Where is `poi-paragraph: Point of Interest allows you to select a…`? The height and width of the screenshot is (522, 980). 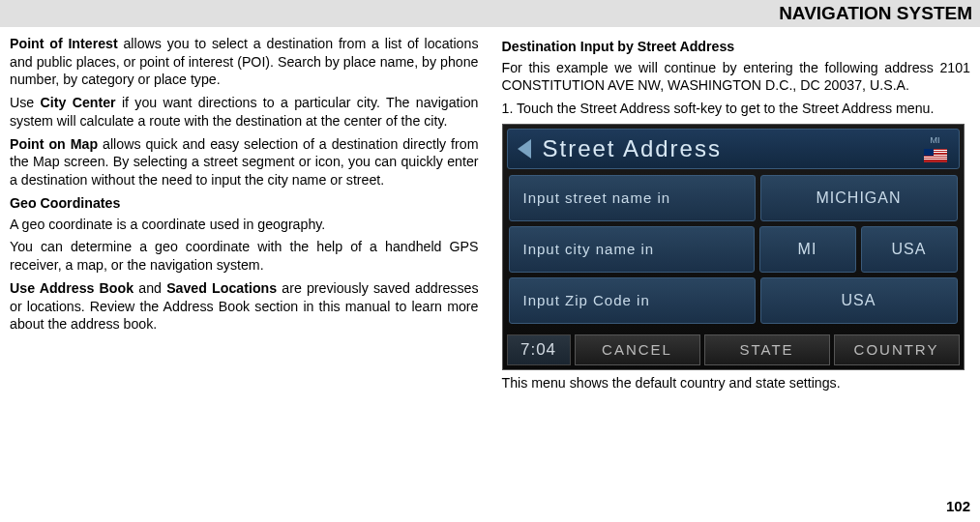
poi-paragraph: Point of Interest allows you to select a… is located at coordinates (244, 62).